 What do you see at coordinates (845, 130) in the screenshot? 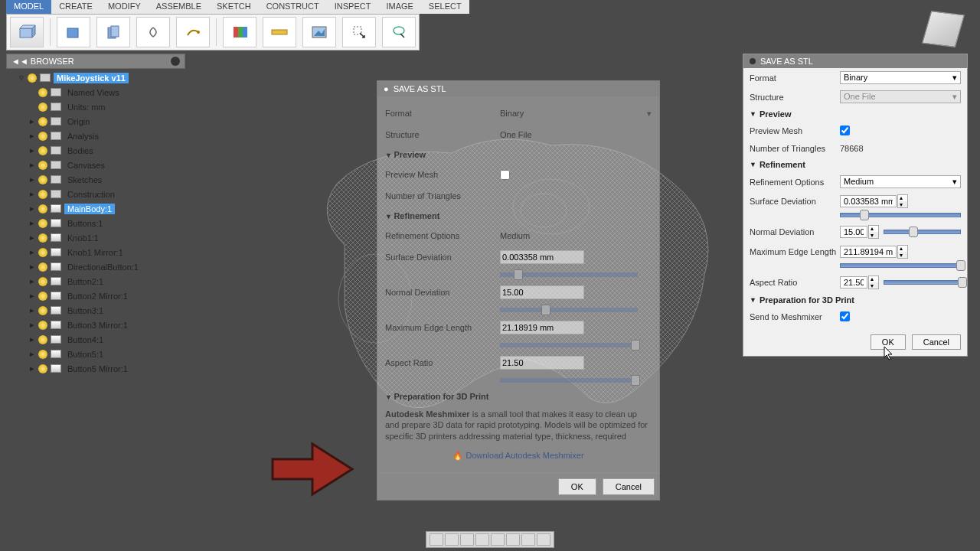
I see `preview-mesh-check` at bounding box center [845, 130].